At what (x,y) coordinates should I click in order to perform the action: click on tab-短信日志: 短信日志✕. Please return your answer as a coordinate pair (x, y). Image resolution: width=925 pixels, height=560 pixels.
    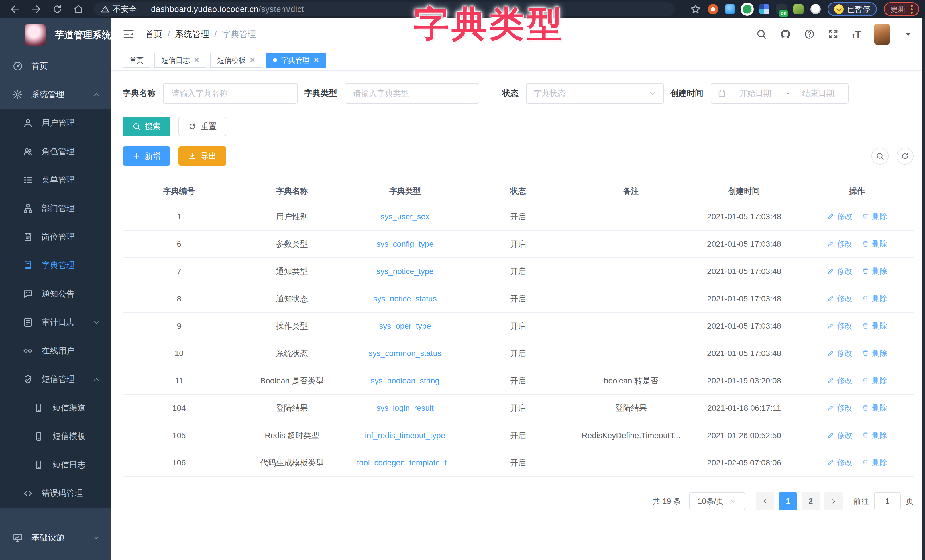
    Looking at the image, I should click on (180, 60).